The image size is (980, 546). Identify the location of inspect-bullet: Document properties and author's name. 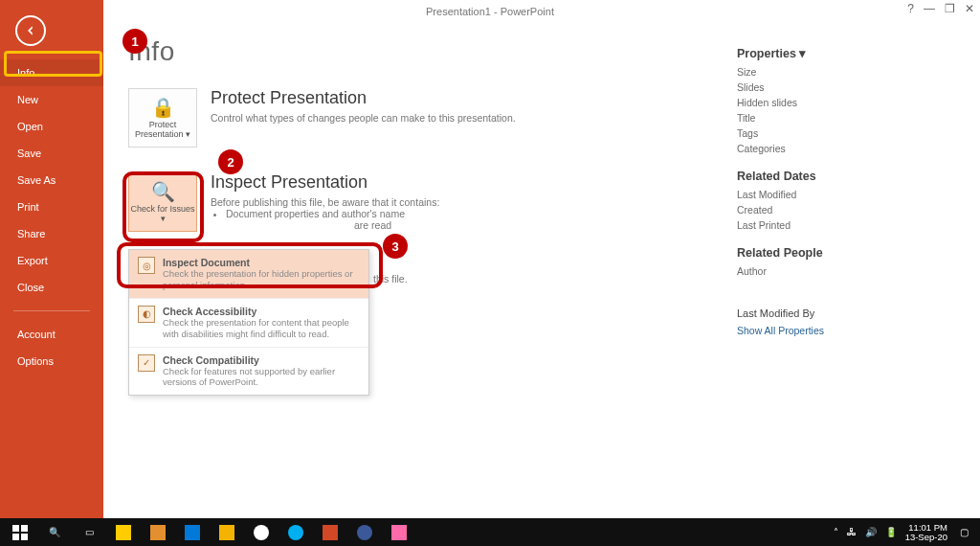
(333, 214).